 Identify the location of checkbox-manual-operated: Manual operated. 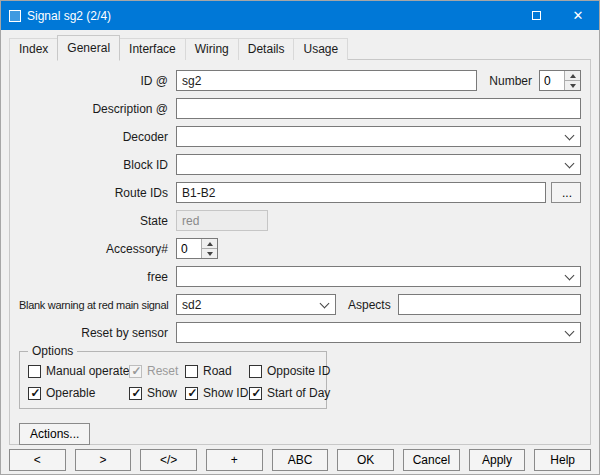
(78, 371).